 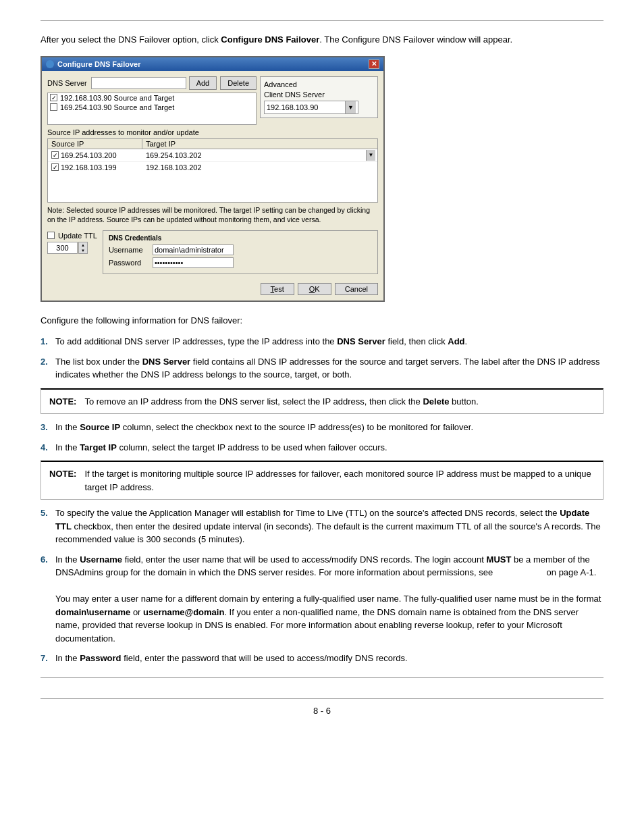 What do you see at coordinates (213, 64) in the screenshot?
I see `dialog-titlebar: Configure DNS Failover ✕` at bounding box center [213, 64].